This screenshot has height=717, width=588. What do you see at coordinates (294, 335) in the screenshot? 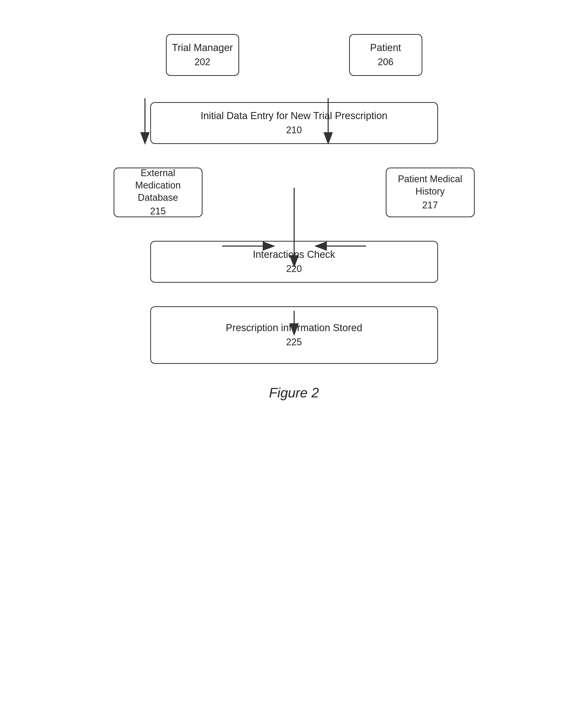
I see `prescription-stored-box: Prescription information Stored 225` at bounding box center [294, 335].